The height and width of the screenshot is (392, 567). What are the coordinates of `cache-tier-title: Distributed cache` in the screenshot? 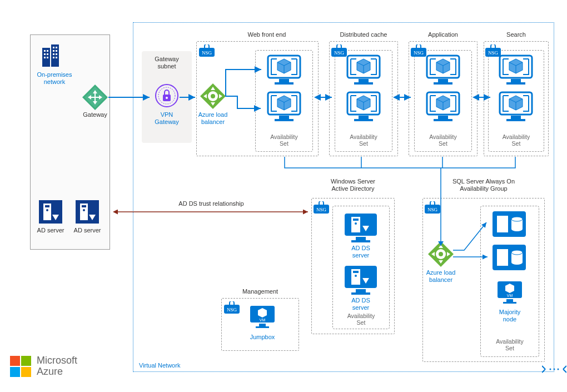 It's located at (364, 34).